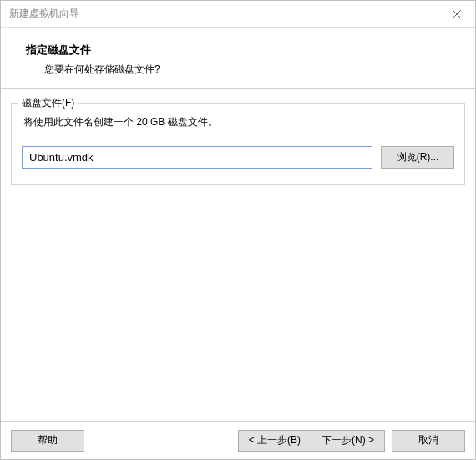 The image size is (476, 460). Describe the element at coordinates (44, 13) in the screenshot. I see `window-title: 新建虚拟机向导` at that location.